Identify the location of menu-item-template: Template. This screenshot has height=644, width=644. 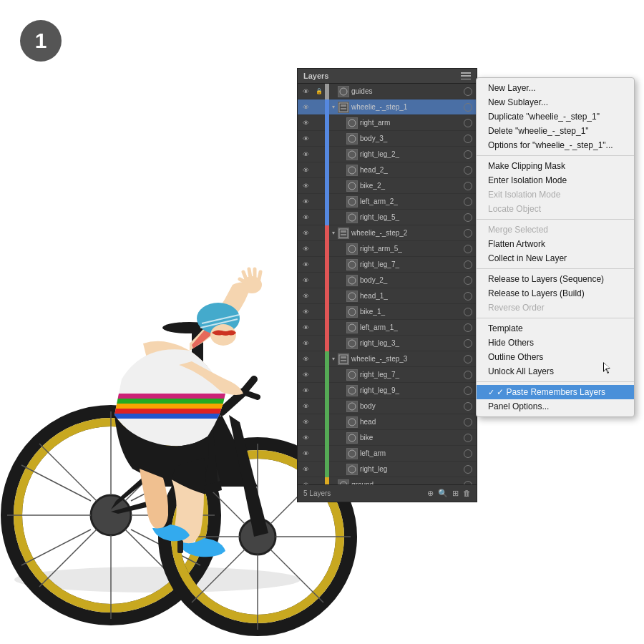
(555, 328).